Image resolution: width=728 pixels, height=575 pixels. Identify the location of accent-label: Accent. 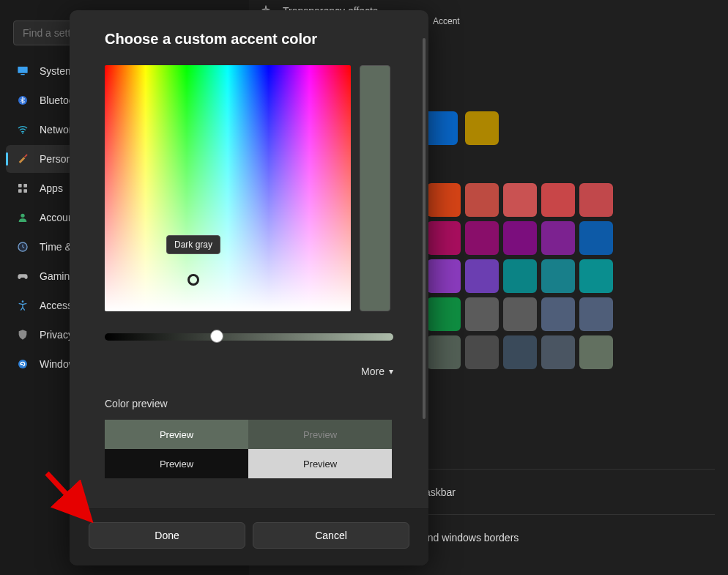
(447, 21).